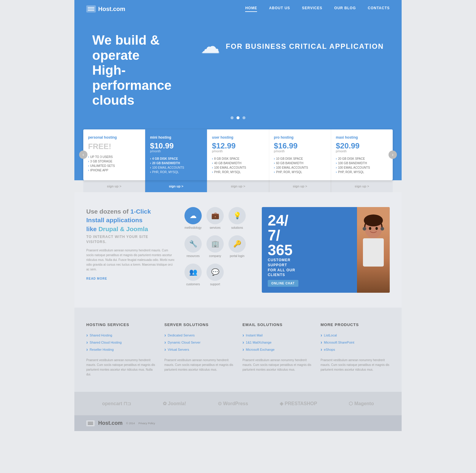 The image size is (476, 473). Describe the element at coordinates (345, 9) in the screenshot. I see `nav-blog: OUR BLOG` at that location.